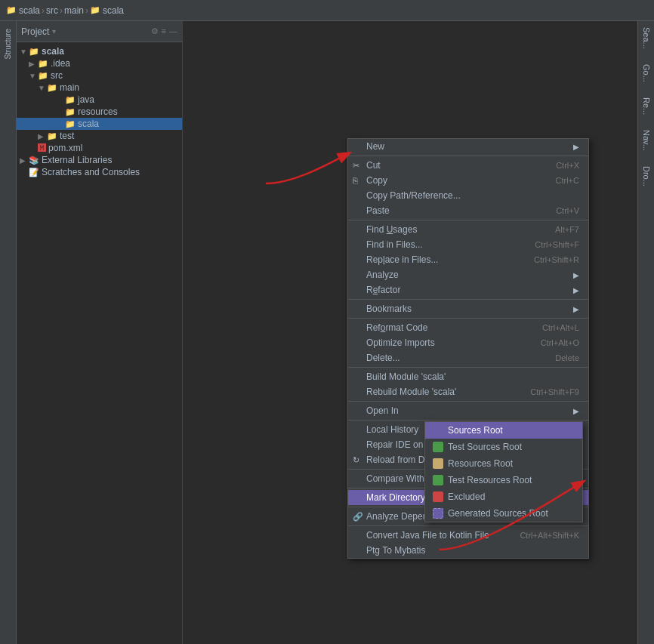 Image resolution: width=654 pixels, height=644 pixels. I want to click on right-sidebar-dro: Dro..., so click(646, 177).